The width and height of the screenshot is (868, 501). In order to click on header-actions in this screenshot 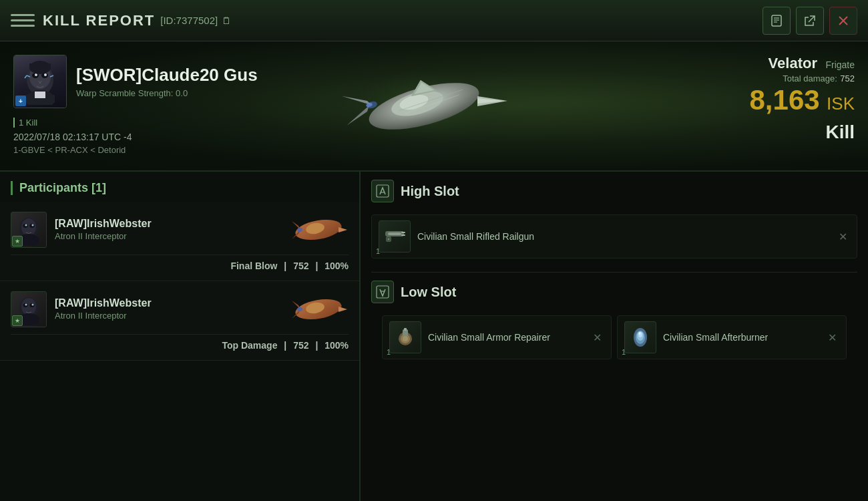, I will do `click(810, 21)`.